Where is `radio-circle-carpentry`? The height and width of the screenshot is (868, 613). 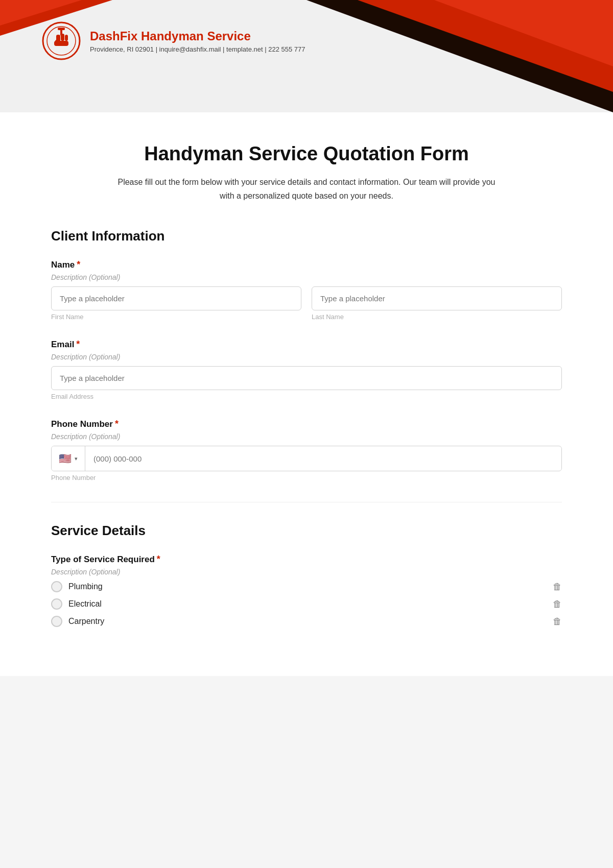
radio-circle-carpentry is located at coordinates (57, 621).